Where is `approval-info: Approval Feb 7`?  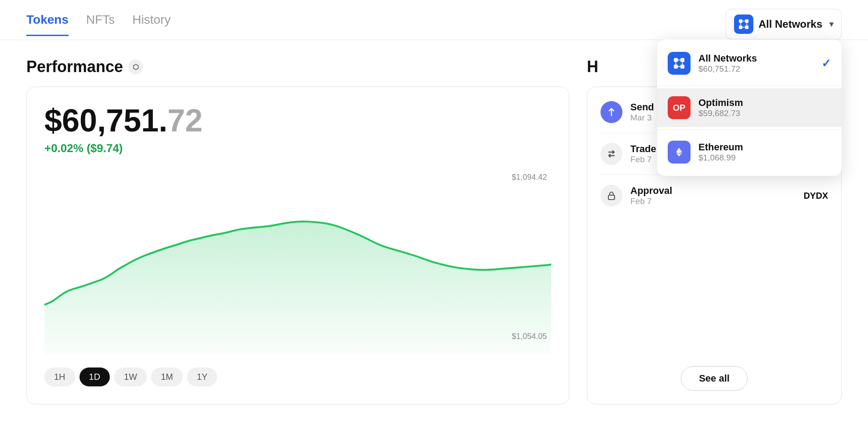 approval-info: Approval Feb 7 is located at coordinates (713, 196).